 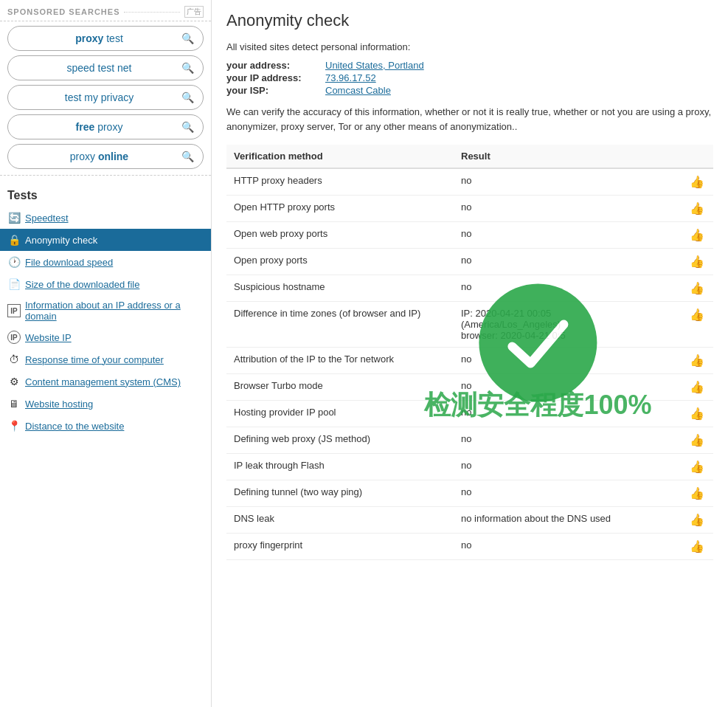 What do you see at coordinates (340, 262) in the screenshot?
I see `method-cell: Open proxy ports` at bounding box center [340, 262].